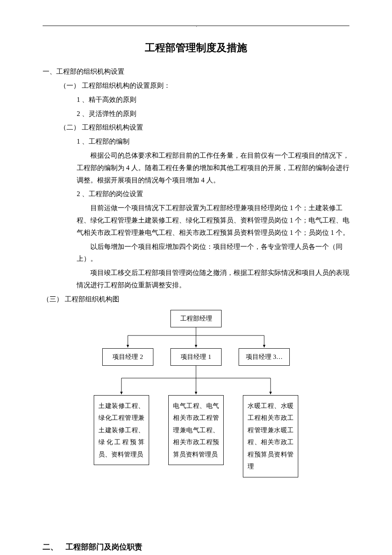 The image size is (392, 555). Describe the element at coordinates (213, 279) in the screenshot. I see `section1-sub2-item2-p3: 项目竣工移交后工程部项目管理岗位随之撤消，根据工程部实际情况和项目人员的表现情况…` at that location.